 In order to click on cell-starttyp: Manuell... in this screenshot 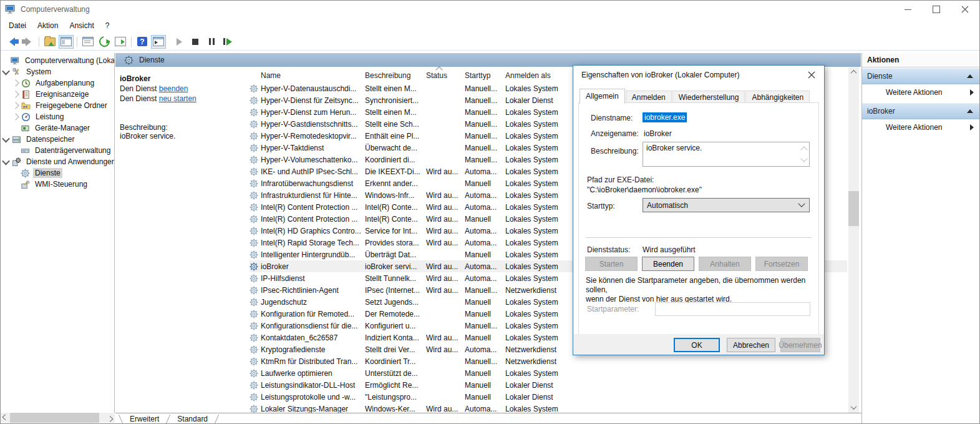, I will do `click(485, 112)`.